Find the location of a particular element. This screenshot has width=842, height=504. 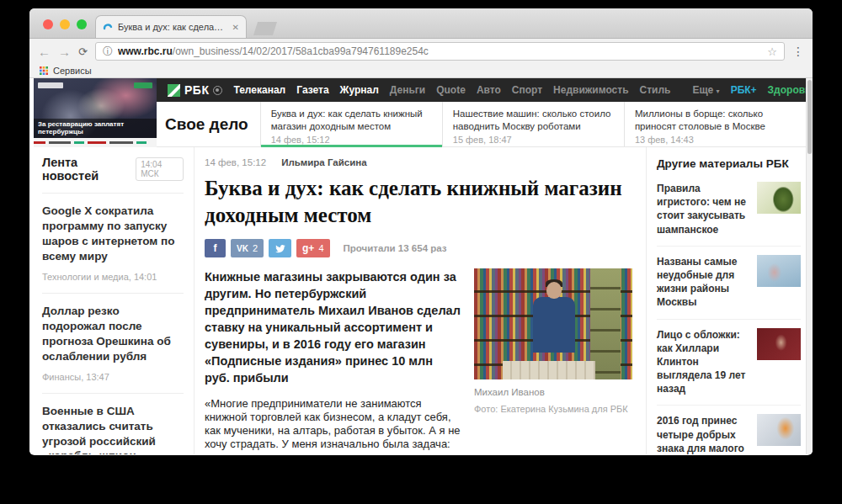

article-title: Буква и дух: как сделать книжный магазин… is located at coordinates (418, 202).